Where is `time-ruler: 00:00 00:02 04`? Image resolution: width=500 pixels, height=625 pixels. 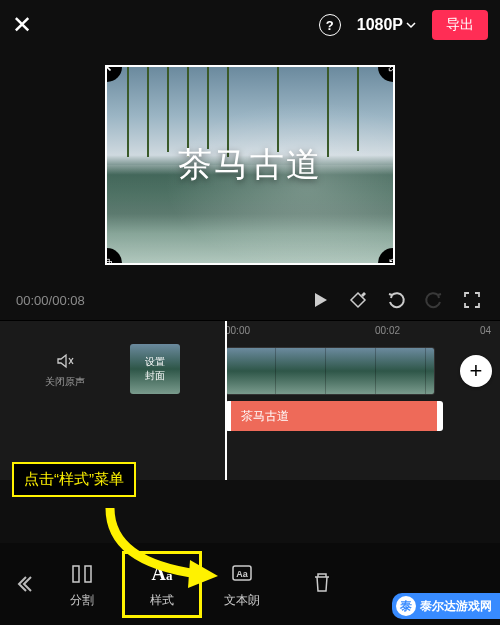 time-ruler: 00:00 00:02 04 is located at coordinates (250, 332).